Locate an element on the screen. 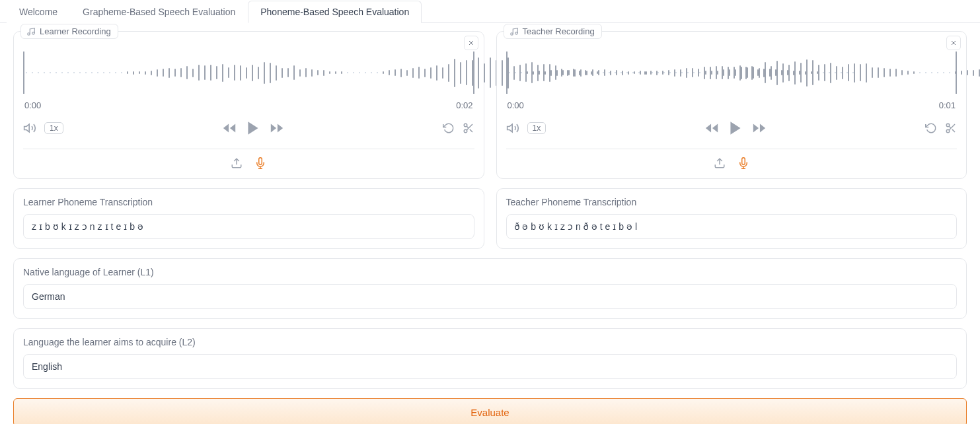  learner-time-start: 0:00 is located at coordinates (33, 106).